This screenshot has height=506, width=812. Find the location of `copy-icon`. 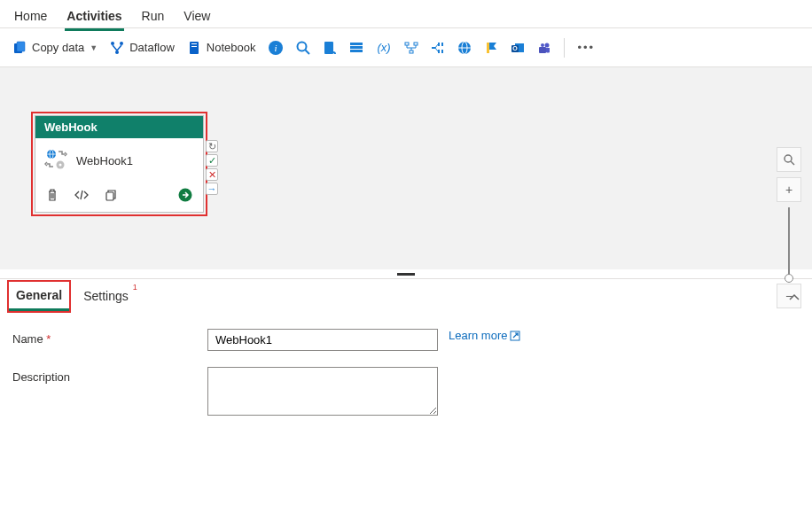

copy-icon is located at coordinates (111, 197).